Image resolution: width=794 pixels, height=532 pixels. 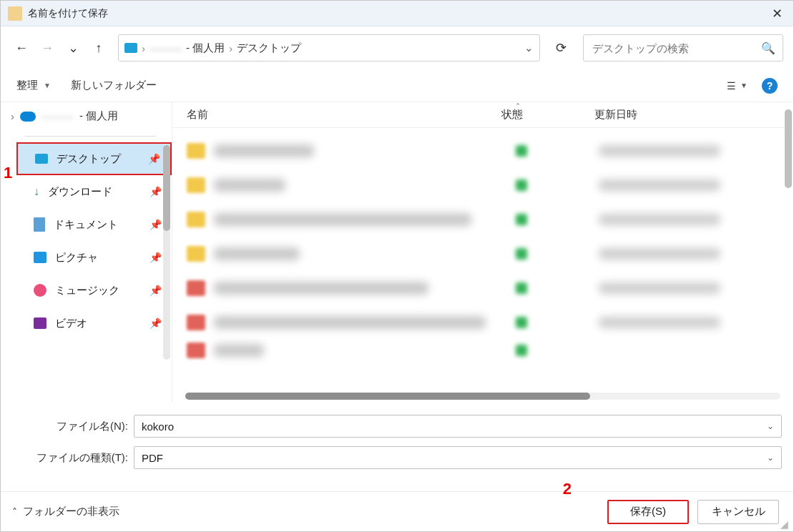 I want to click on list-view-icon: ☰, so click(x=731, y=86).